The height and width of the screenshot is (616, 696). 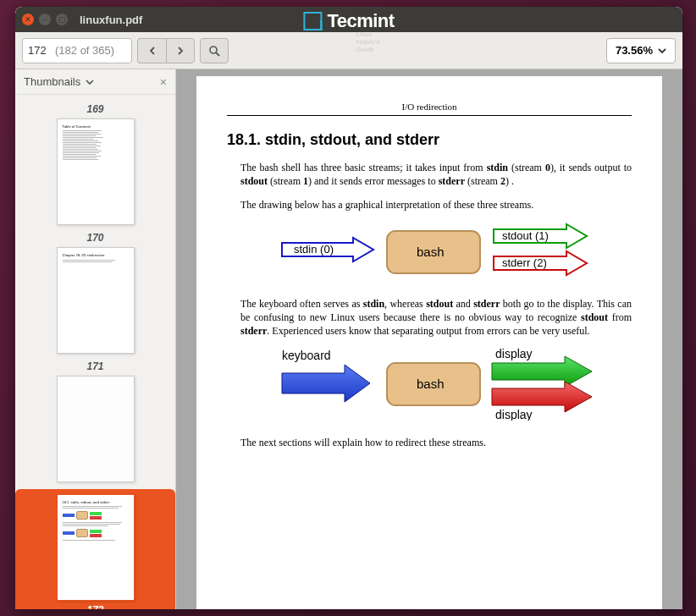 I want to click on sidebar-header: Thumbnails ×, so click(x=95, y=82).